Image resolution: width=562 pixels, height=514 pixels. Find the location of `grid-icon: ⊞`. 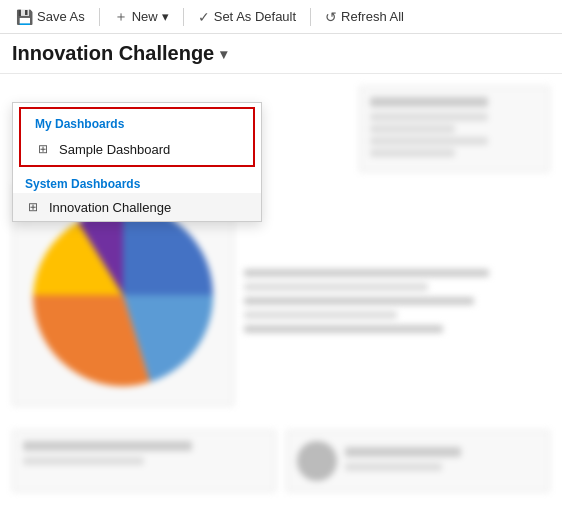

grid-icon: ⊞ is located at coordinates (43, 149).